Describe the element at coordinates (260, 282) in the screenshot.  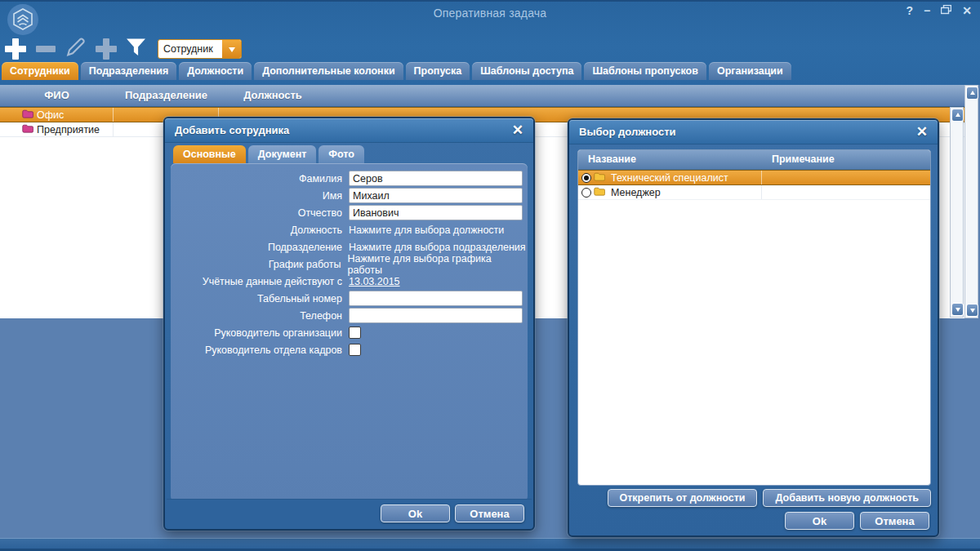
I see `credentials-date-label: Учётные данные действуют с` at that location.